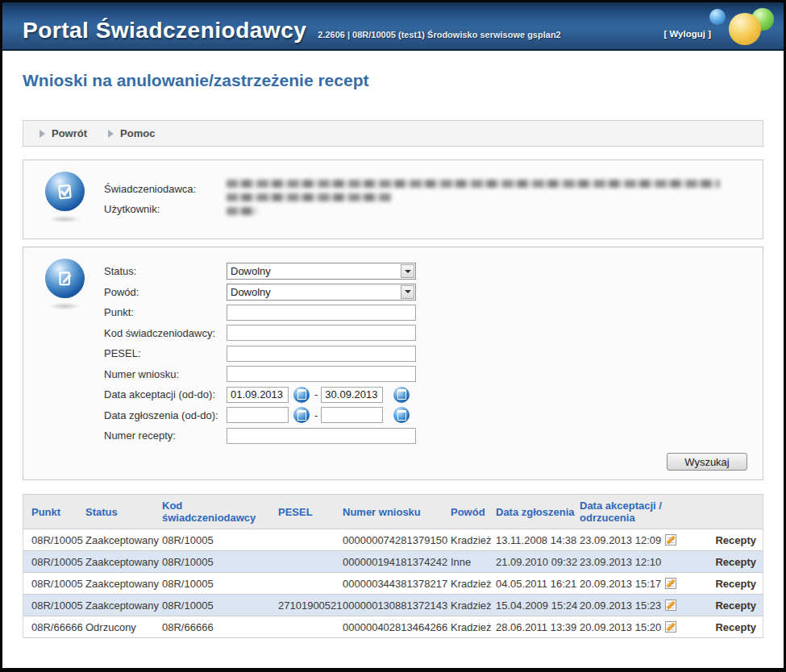 This screenshot has width=786, height=672. What do you see at coordinates (393, 27) in the screenshot?
I see `app-header: Portal Świadczeniodawcy 2.2606 | 08R/100…` at bounding box center [393, 27].